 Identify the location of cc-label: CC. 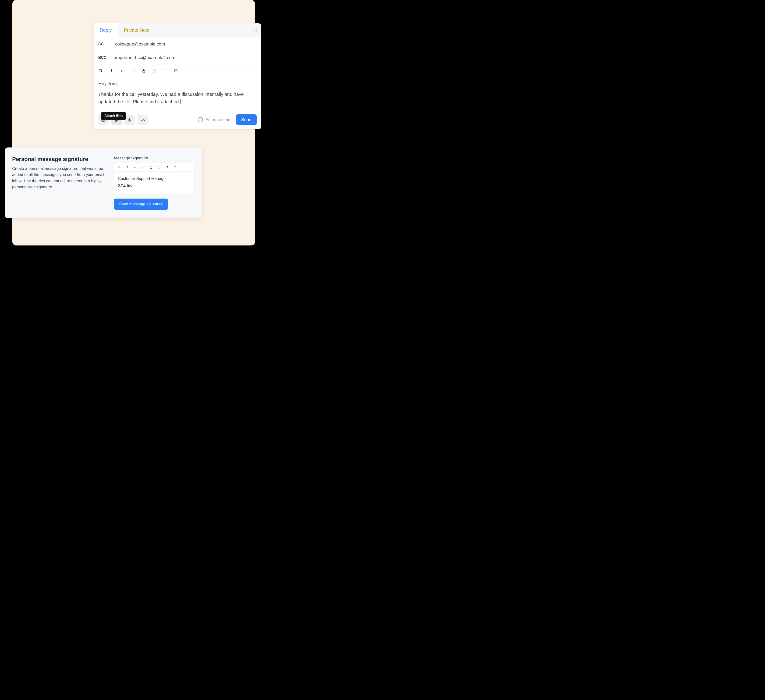
(103, 44).